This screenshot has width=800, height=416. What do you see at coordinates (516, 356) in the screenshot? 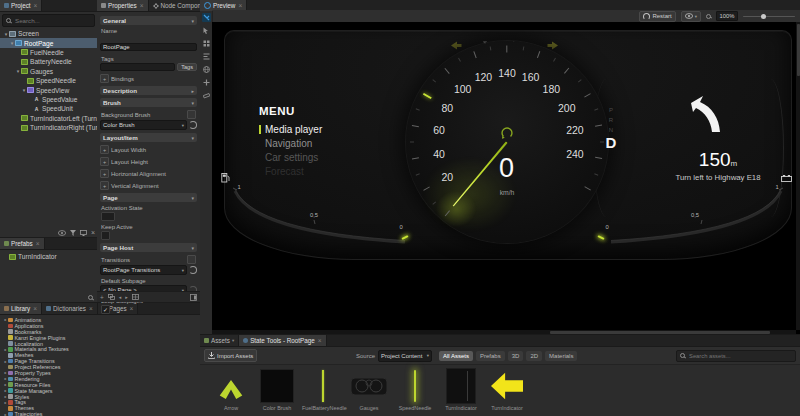
I see `filter-3d: 3D` at bounding box center [516, 356].